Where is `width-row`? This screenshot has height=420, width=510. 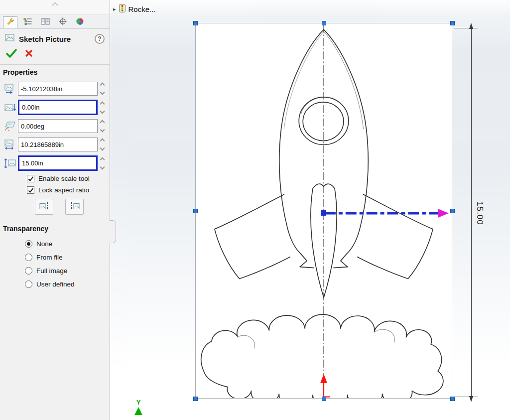
width-row is located at coordinates (54, 144).